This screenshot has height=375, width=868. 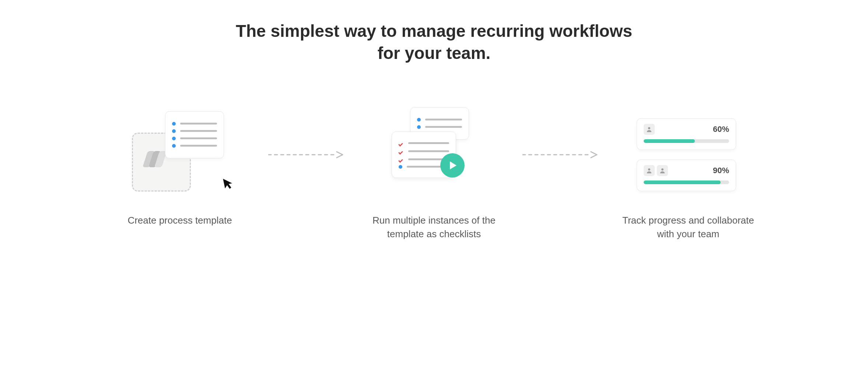 I want to click on checklist-card-front-icon, so click(x=424, y=155).